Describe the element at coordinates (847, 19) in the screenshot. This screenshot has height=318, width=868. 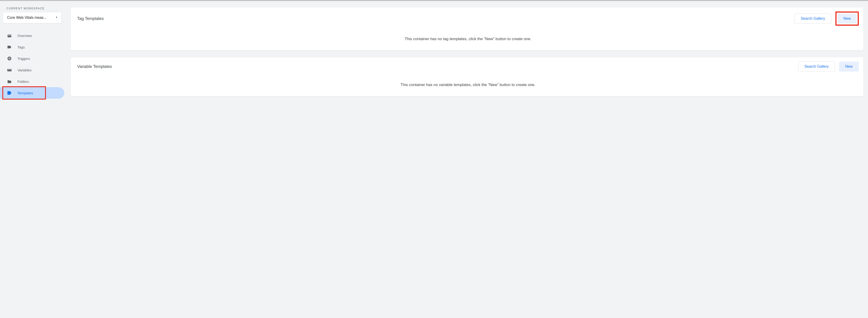
I see `tag-templates-new-button: New` at that location.